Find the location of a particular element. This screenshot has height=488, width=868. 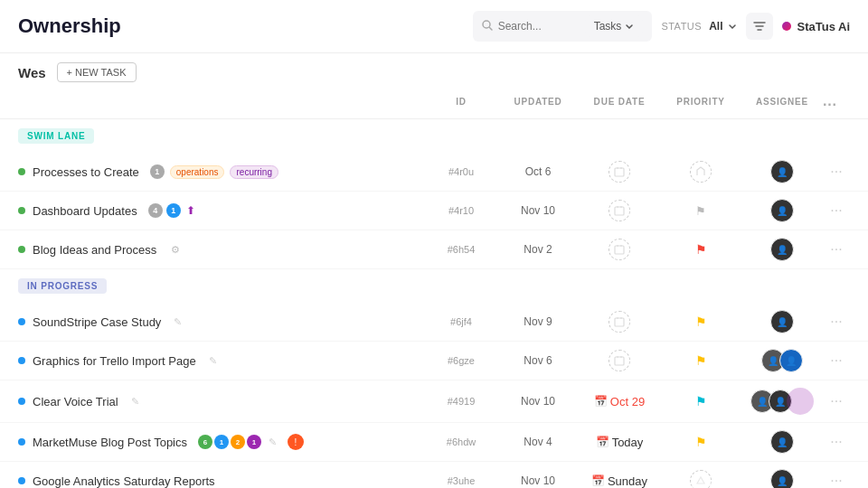

col-priority: PRIORITY is located at coordinates (701, 105).